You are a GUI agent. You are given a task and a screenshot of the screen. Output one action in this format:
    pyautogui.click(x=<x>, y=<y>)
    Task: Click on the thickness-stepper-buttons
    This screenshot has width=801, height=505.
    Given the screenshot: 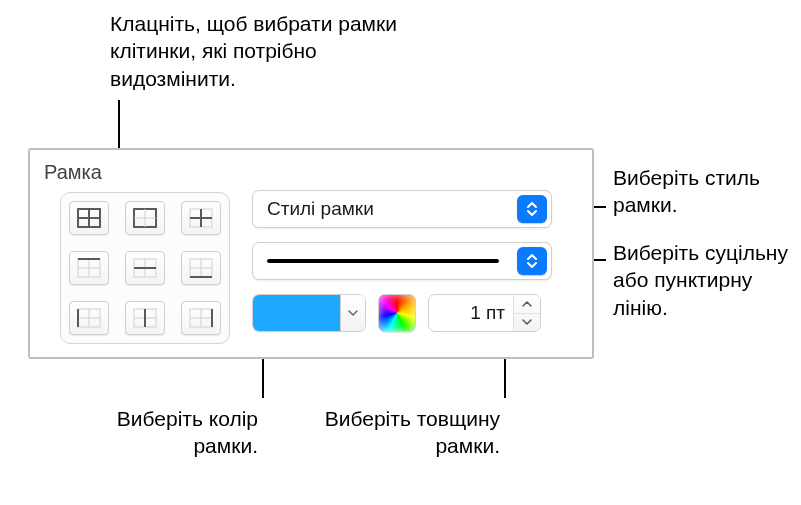 What is the action you would take?
    pyautogui.click(x=526, y=313)
    